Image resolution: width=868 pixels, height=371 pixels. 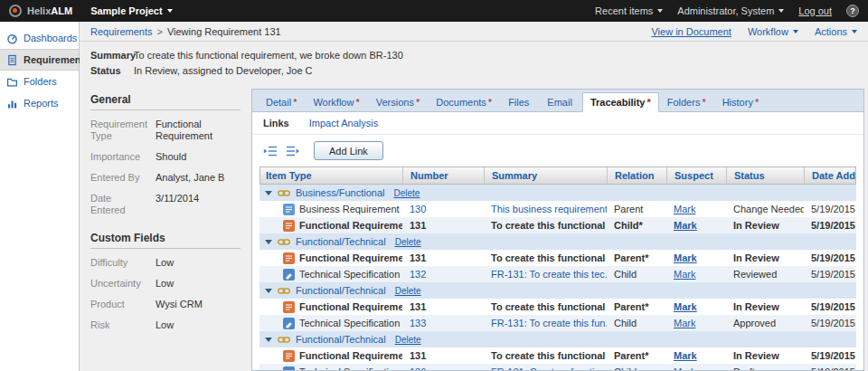 What do you see at coordinates (549, 209) in the screenshot?
I see `item-summary-link: This business requirement...` at bounding box center [549, 209].